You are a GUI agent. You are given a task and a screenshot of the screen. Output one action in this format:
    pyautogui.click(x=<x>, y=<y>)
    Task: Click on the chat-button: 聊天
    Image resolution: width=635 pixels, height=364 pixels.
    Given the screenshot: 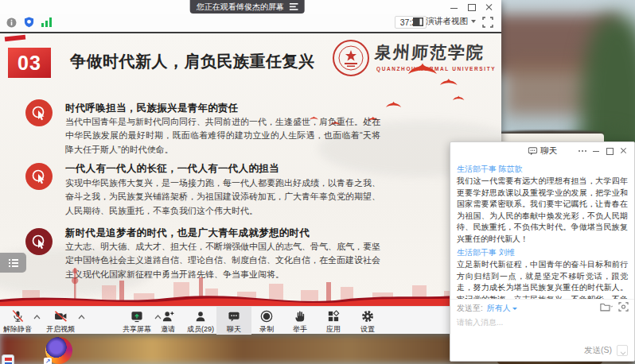 What is the action you would take?
    pyautogui.click(x=234, y=321)
    